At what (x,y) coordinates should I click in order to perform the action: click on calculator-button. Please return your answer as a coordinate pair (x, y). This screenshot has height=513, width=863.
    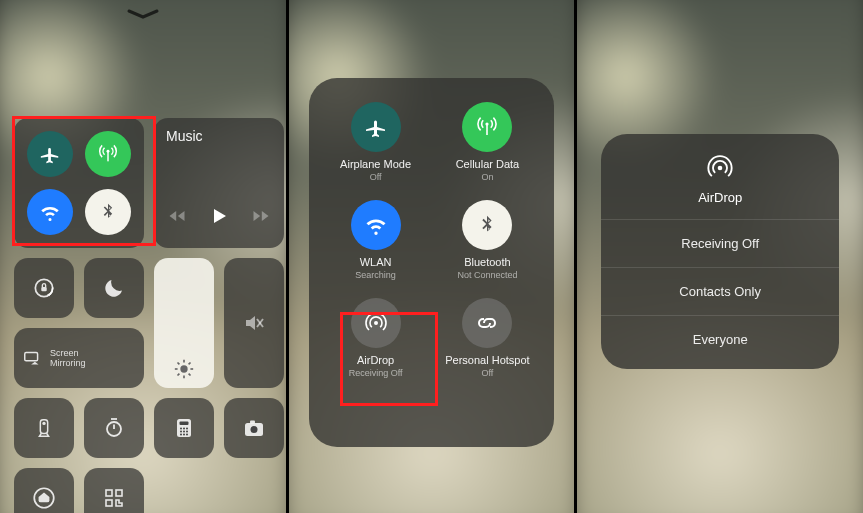
    Looking at the image, I should click on (184, 428).